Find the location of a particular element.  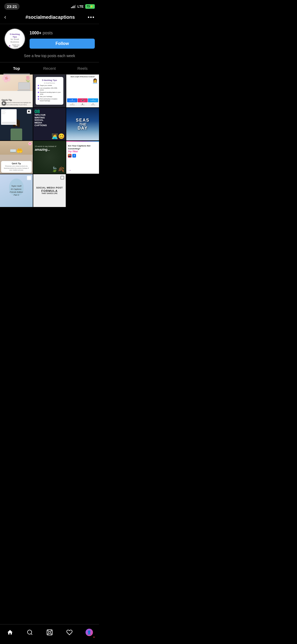

post-3: Ideal Length Of Business Content? 👩‍💼 f … is located at coordinates (83, 91).